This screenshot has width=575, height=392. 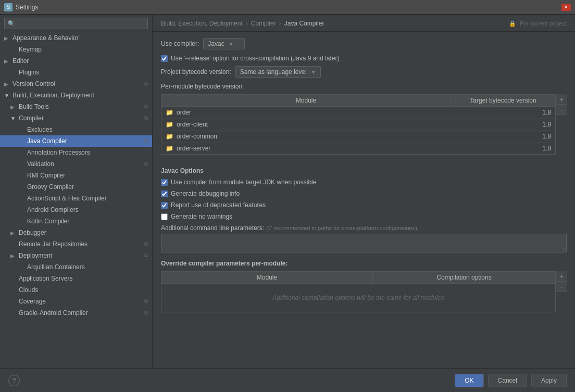 What do you see at coordinates (561, 276) in the screenshot?
I see `add-override-button: +` at bounding box center [561, 276].